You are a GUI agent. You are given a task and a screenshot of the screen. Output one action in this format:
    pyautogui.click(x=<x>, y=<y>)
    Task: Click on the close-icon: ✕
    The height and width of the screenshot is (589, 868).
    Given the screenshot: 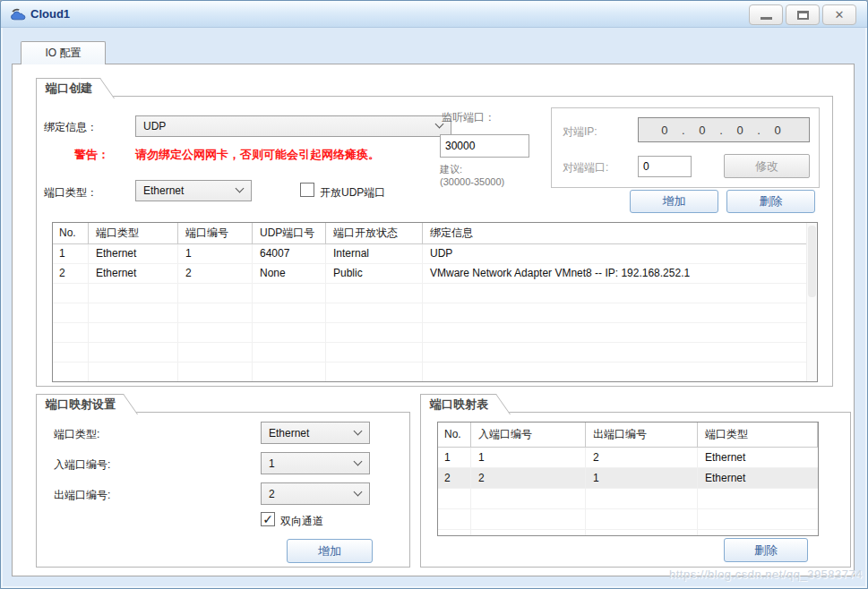 What is the action you would take?
    pyautogui.click(x=840, y=14)
    